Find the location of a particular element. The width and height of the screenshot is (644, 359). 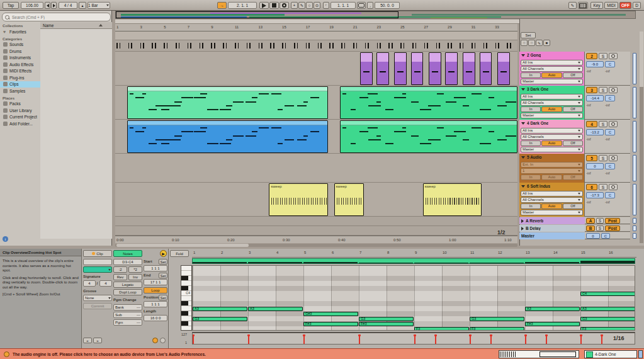

volume-value: -17.3 is located at coordinates (595, 195).